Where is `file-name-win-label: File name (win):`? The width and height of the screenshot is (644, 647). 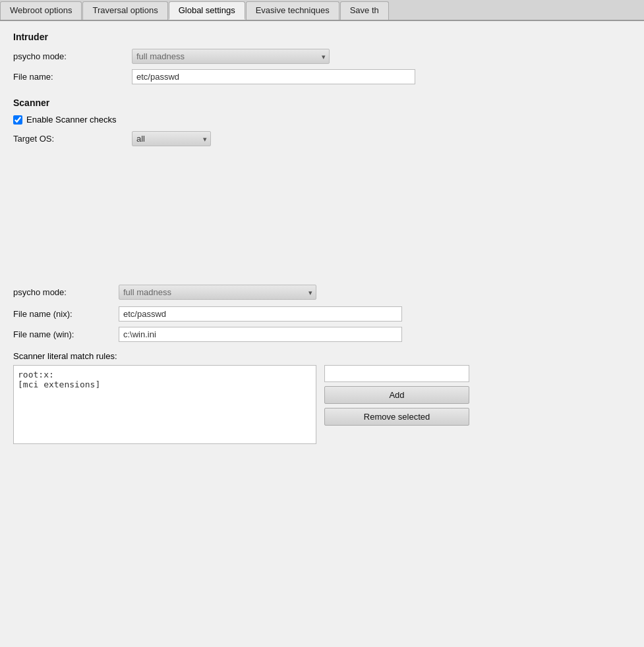 file-name-win-label: File name (win): is located at coordinates (66, 335).